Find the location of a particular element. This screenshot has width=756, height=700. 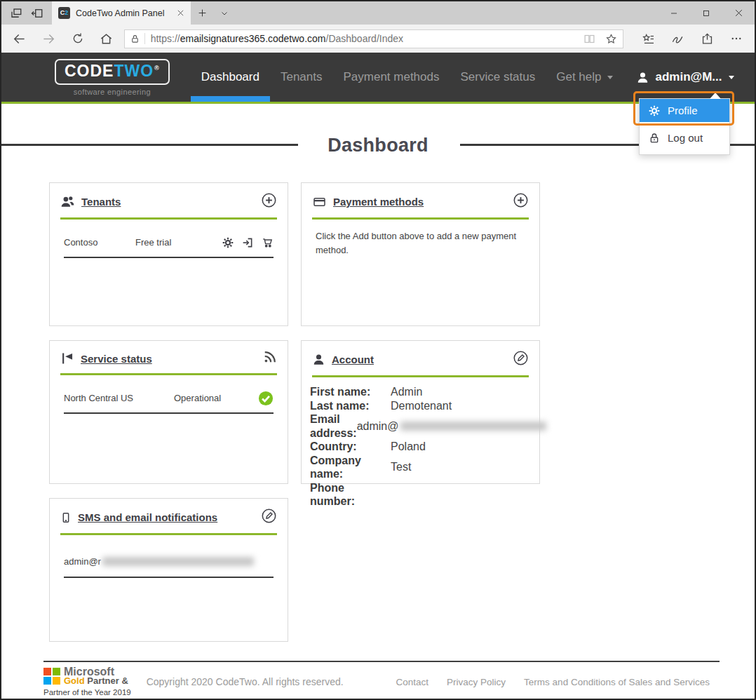

account-field-row: First name: Admin is located at coordinates (419, 392).